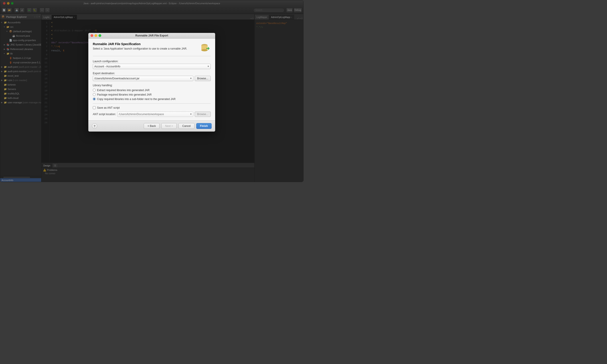  Describe the element at coordinates (145, 46) in the screenshot. I see `dialog-header-text: Runnable JAR File Specification Select a…` at that location.